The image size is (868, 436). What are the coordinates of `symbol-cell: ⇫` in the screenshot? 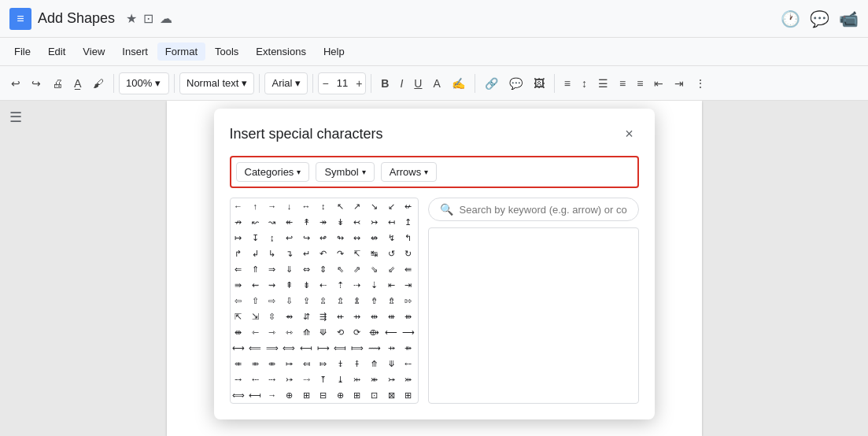 It's located at (323, 301).